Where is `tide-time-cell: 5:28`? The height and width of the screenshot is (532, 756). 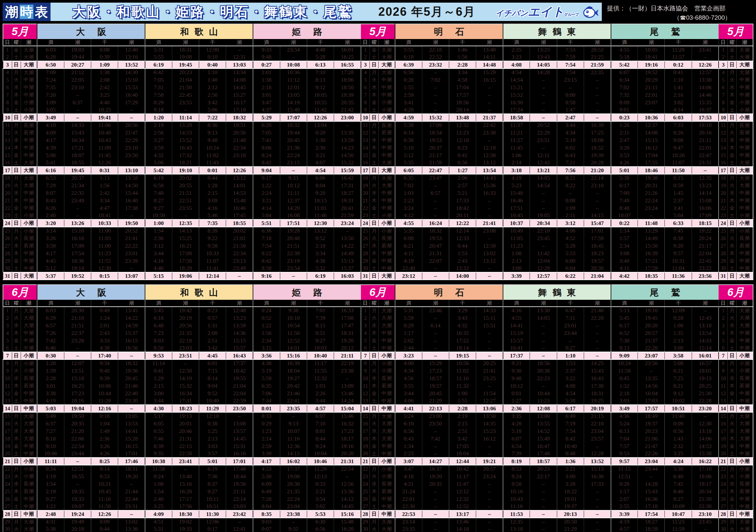
tide-time-cell: 5:28 is located at coordinates (570, 246).